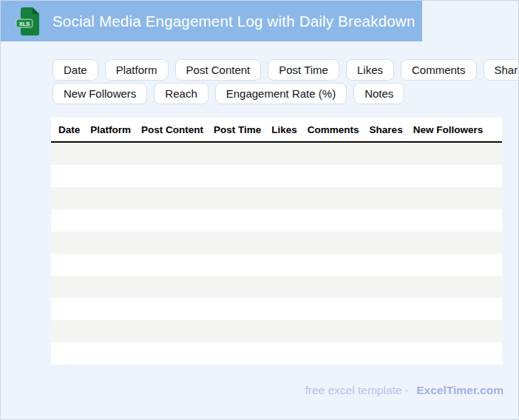  I want to click on chip-new-followers: New Followers, so click(100, 93).